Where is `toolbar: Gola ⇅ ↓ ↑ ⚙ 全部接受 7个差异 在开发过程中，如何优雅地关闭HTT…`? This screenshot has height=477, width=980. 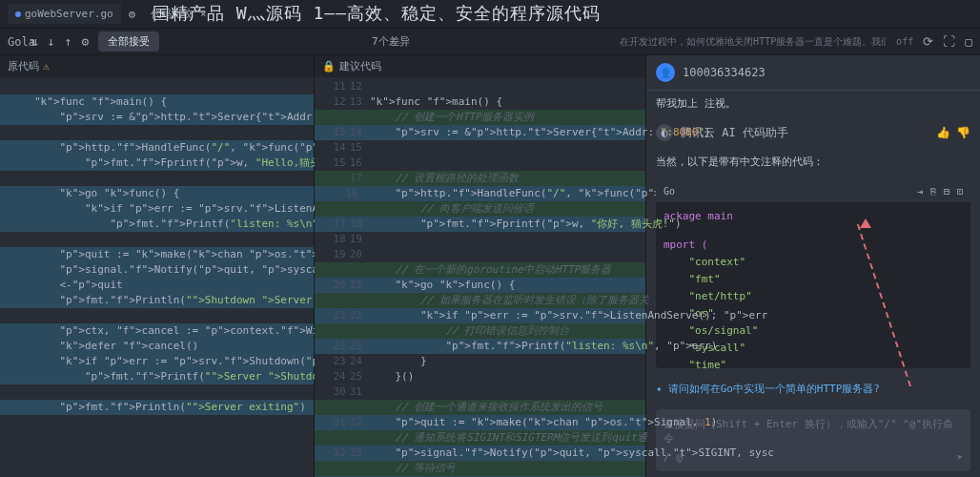 toolbar: Gola ⇅ ↓ ↑ ⚙ 全部接受 7个差异 在开发过程中，如何优雅地关闭HTT… is located at coordinates (490, 42).